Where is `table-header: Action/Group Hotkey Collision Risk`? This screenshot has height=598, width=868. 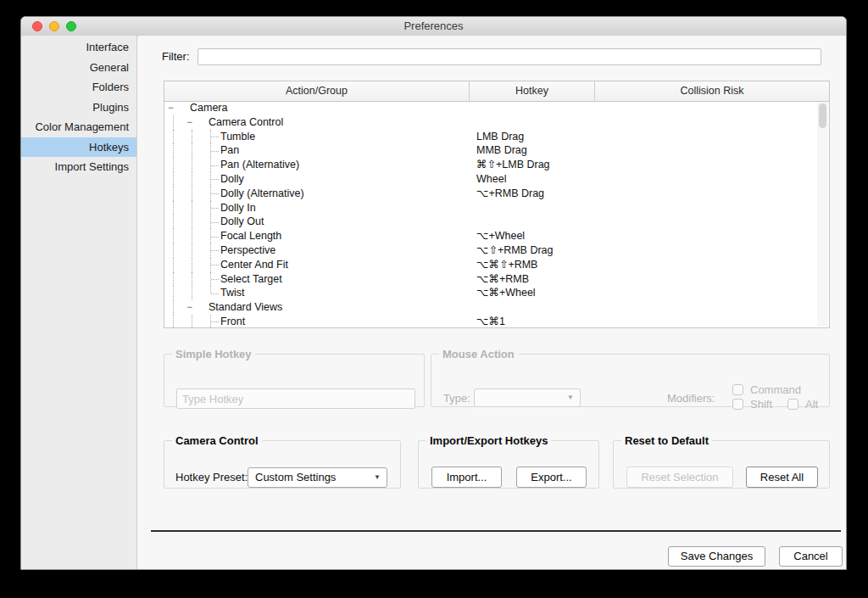 table-header: Action/Group Hotkey Collision Risk is located at coordinates (497, 92).